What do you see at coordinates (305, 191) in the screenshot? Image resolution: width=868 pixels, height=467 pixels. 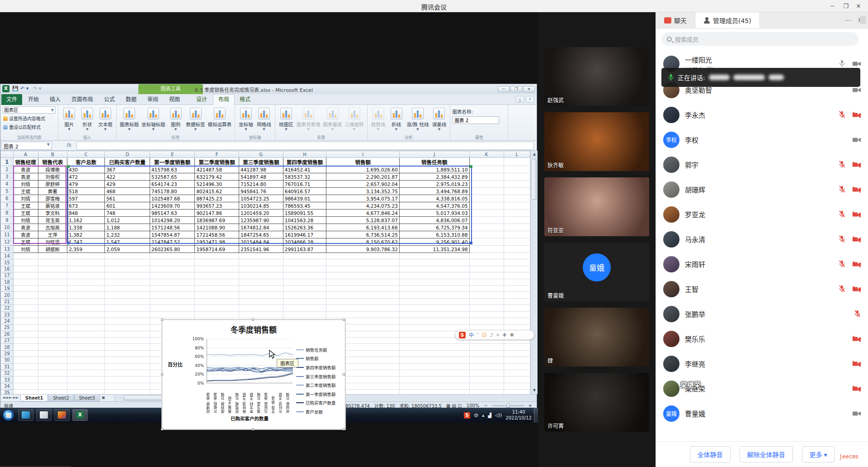 I see `data-cell: 640916.57` at bounding box center [305, 191].